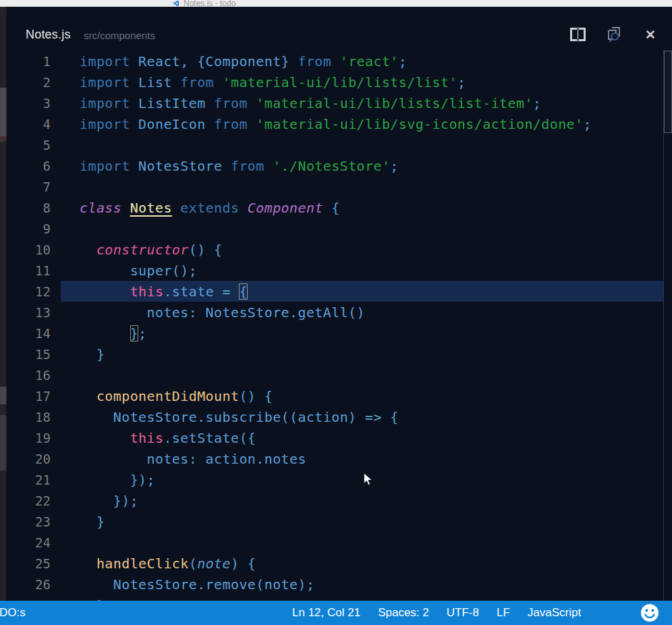 The image size is (672, 625). Describe the element at coordinates (180, 166) in the screenshot. I see `code-token: NotesStore` at that location.